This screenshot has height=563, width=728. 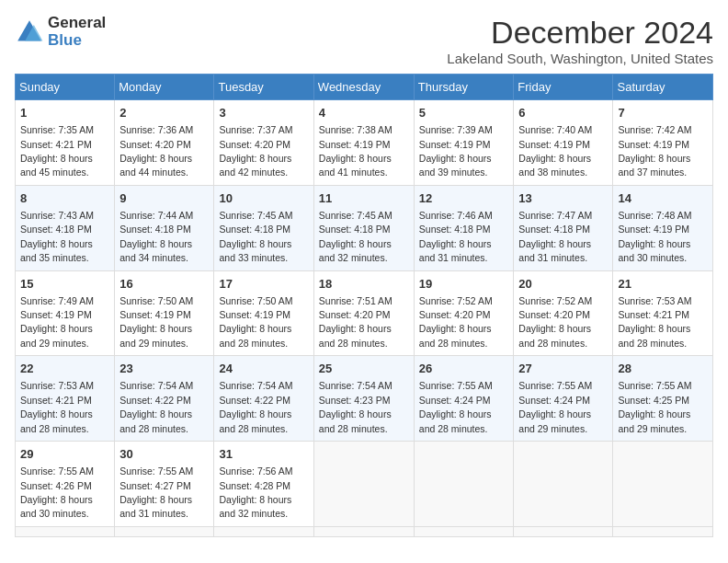 I want to click on calendar-cell: 6Sunrise: 7:40 AMSunset: 4:19 PMDaylight…, so click(x=563, y=144).